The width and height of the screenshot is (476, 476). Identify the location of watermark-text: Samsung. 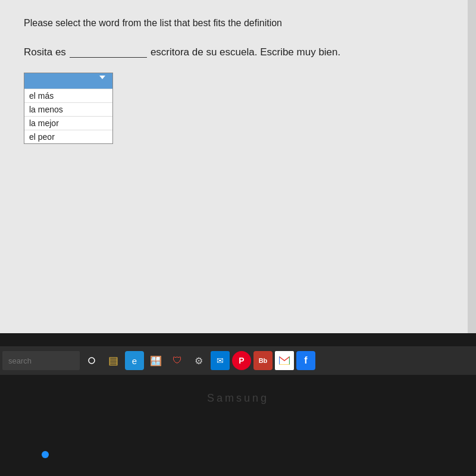
(238, 399).